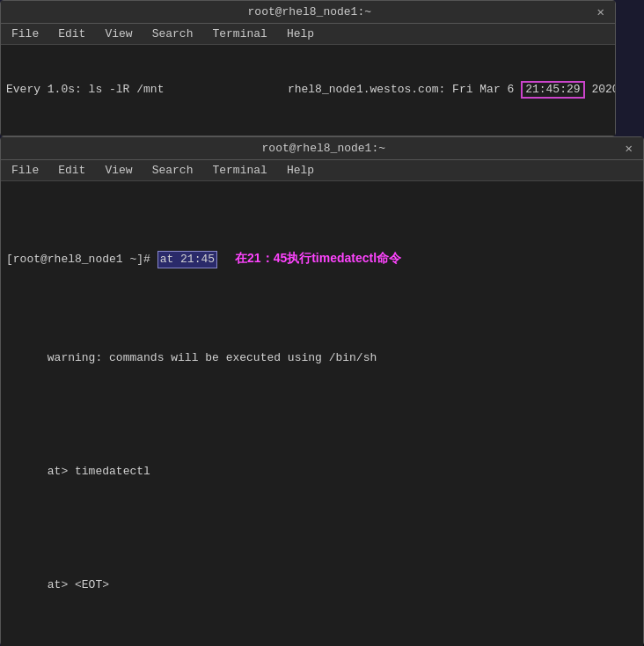 The width and height of the screenshot is (644, 646). I want to click on bg-num: 6, so click(511, 90).